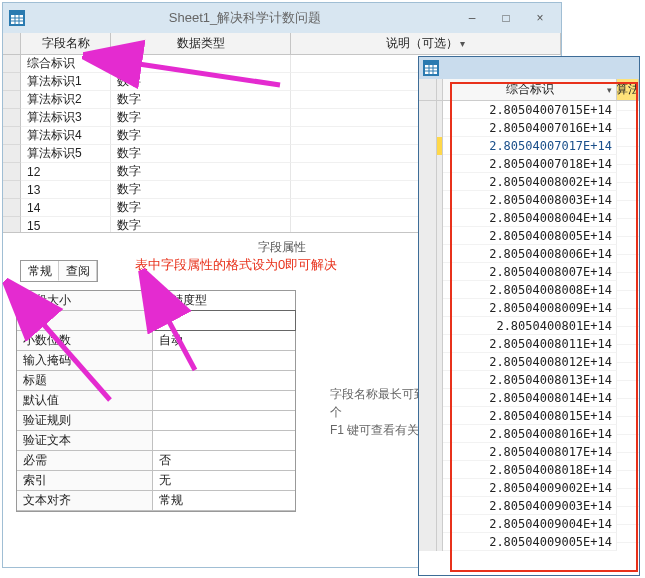 This screenshot has height=578, width=645. Describe the element at coordinates (529, 380) in the screenshot. I see `data-row: 2.80504008013E+14` at that location.